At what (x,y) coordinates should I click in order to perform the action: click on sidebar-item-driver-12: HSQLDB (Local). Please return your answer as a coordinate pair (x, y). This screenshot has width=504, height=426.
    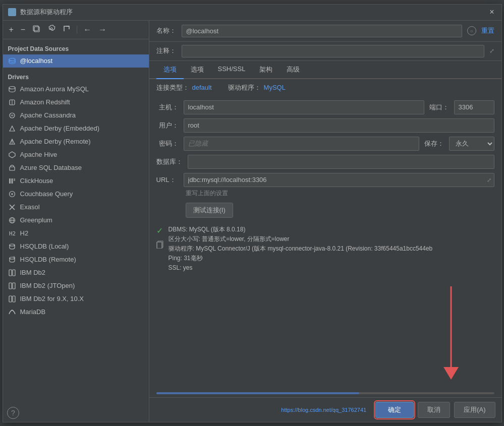
    Looking at the image, I should click on (76, 247).